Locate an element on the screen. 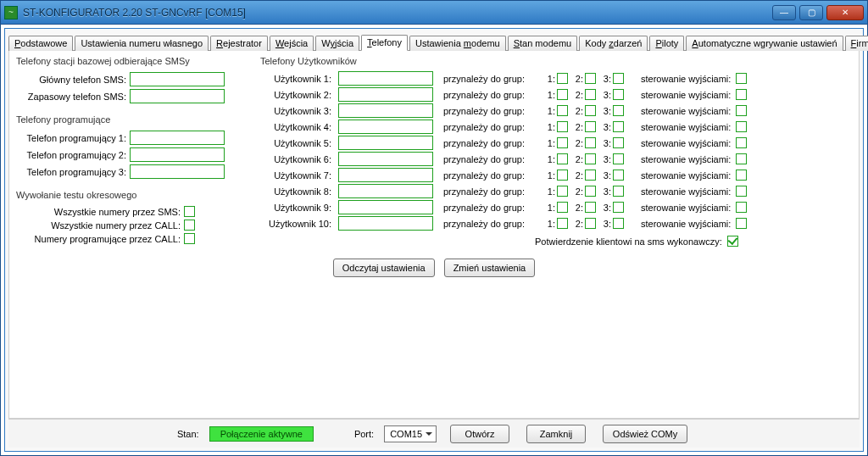 The image size is (868, 456). user7-group3-checkbox is located at coordinates (619, 175).